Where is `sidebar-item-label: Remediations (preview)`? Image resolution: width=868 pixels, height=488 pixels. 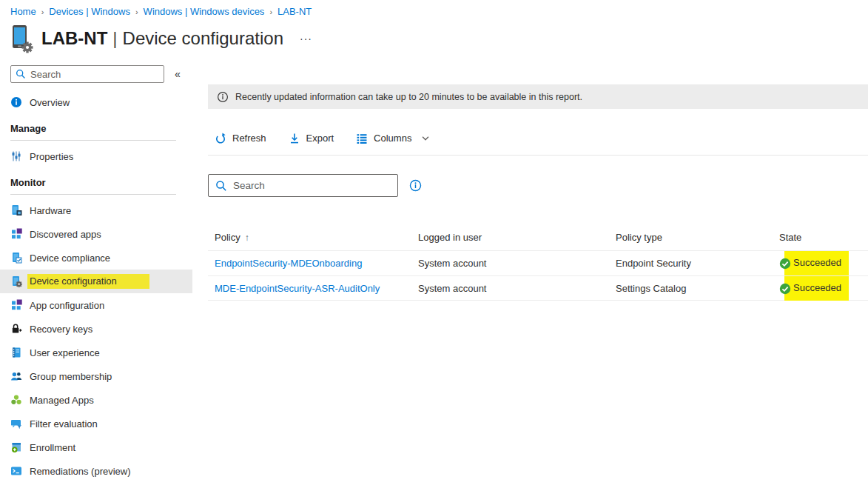 sidebar-item-label: Remediations (preview) is located at coordinates (80, 471).